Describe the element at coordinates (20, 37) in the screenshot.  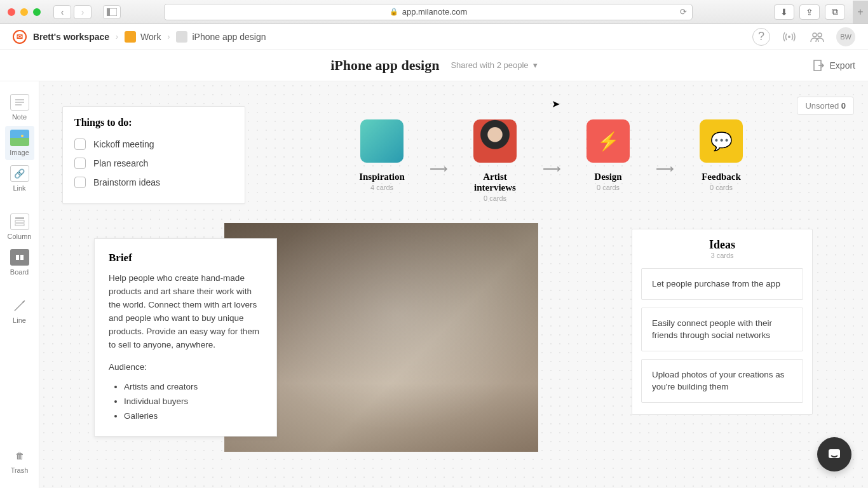
I see `app-logo-icon: ✉` at that location.